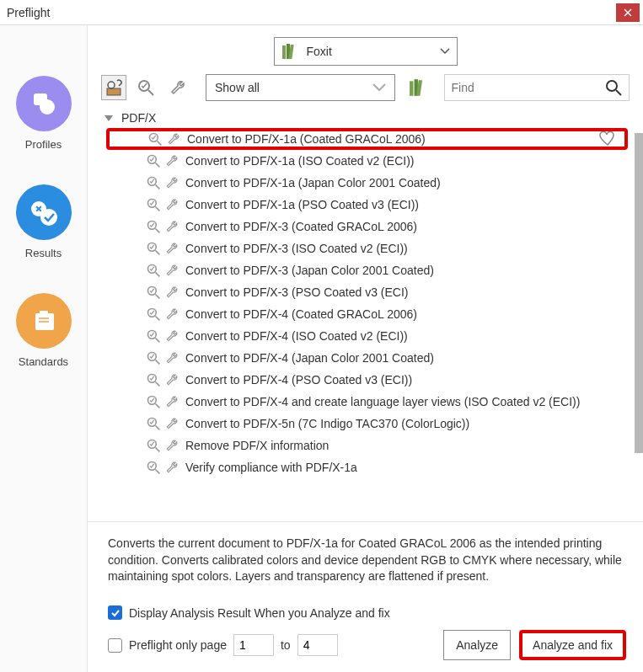 This screenshot has width=643, height=672. I want to click on tree-category-header: PDF/X, so click(367, 118).